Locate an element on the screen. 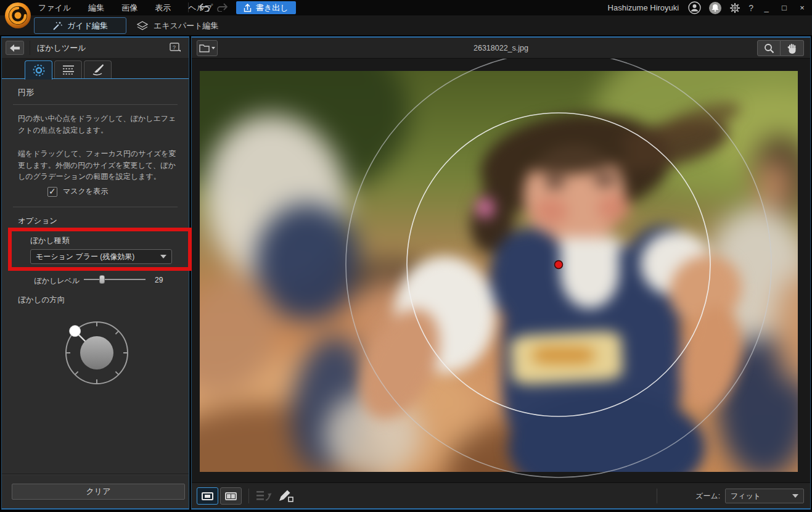 Image resolution: width=812 pixels, height=512 pixels. open-folder-button is located at coordinates (207, 48).